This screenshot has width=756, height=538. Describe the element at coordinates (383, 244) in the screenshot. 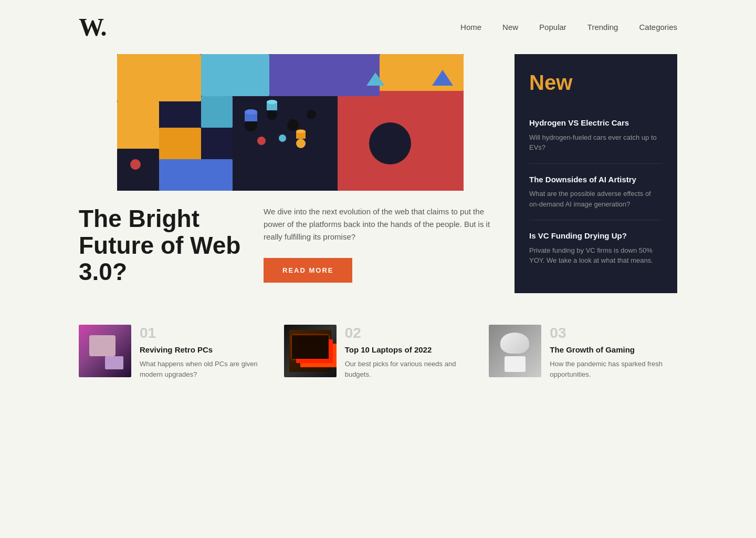

I see `hero-description: We dive into the next evolution of the w…` at that location.